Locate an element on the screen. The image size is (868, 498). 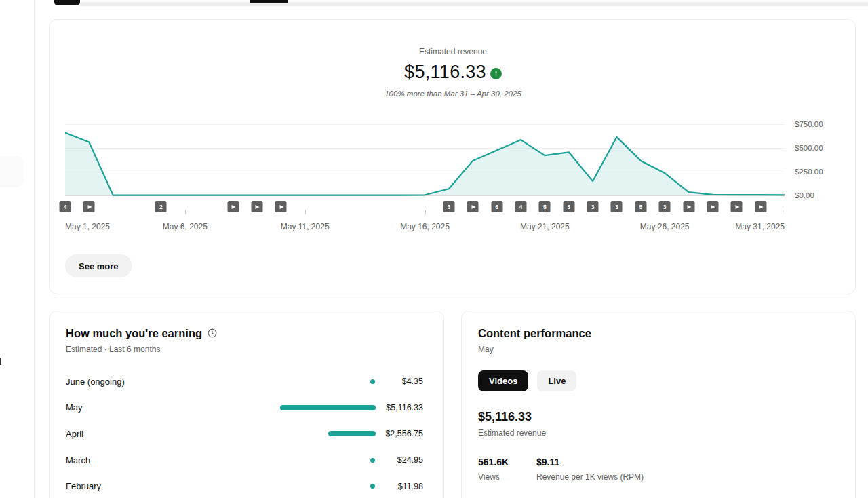
active-tab-underline-fragment is located at coordinates (269, 1).